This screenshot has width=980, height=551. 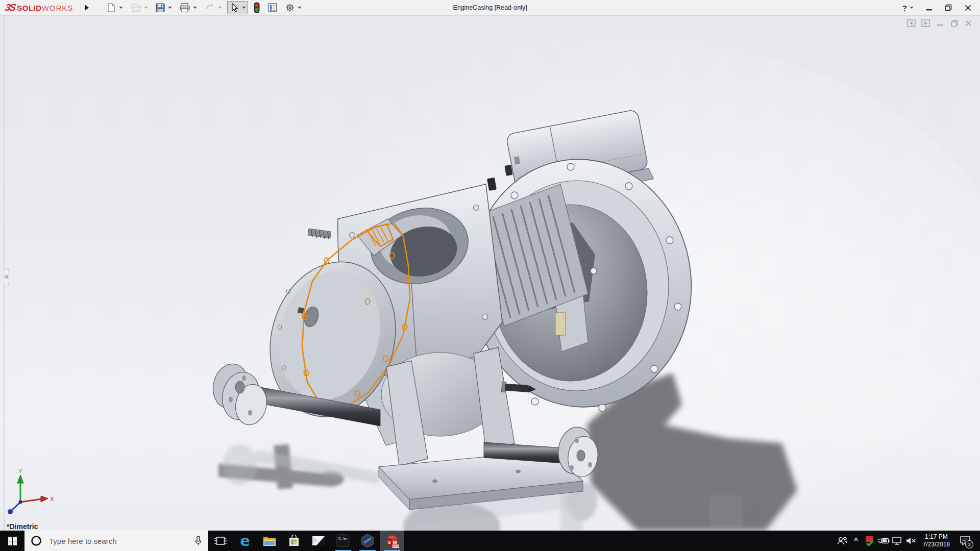 What do you see at coordinates (870, 541) in the screenshot?
I see `solidworks-status-icon` at bounding box center [870, 541].